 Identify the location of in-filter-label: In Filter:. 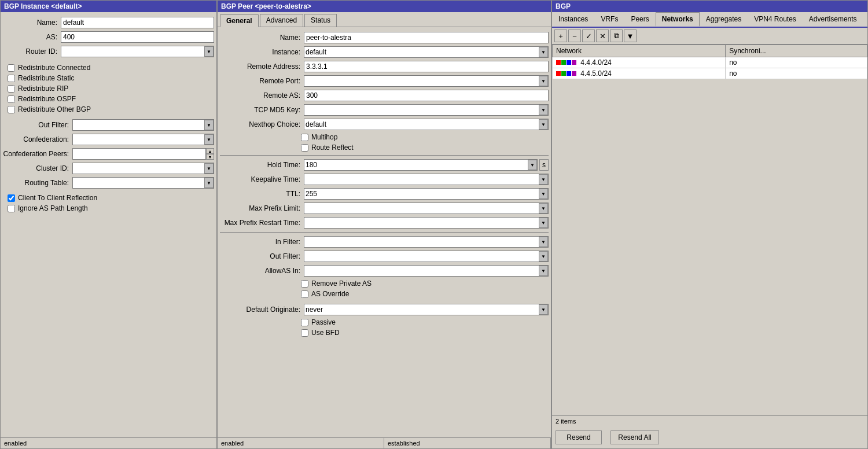
(262, 242).